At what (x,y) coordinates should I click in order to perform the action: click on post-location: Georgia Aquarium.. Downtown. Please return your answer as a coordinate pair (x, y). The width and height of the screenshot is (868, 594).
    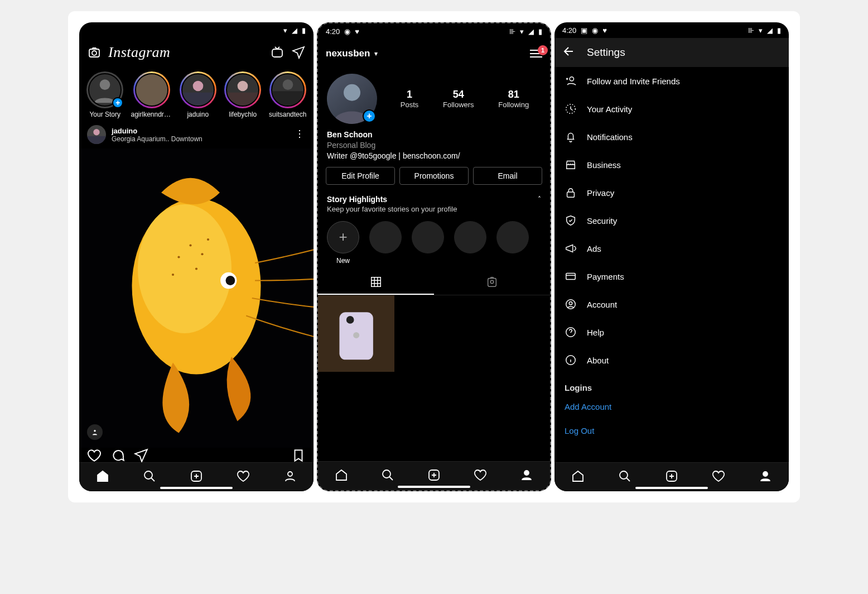
    Looking at the image, I should click on (157, 139).